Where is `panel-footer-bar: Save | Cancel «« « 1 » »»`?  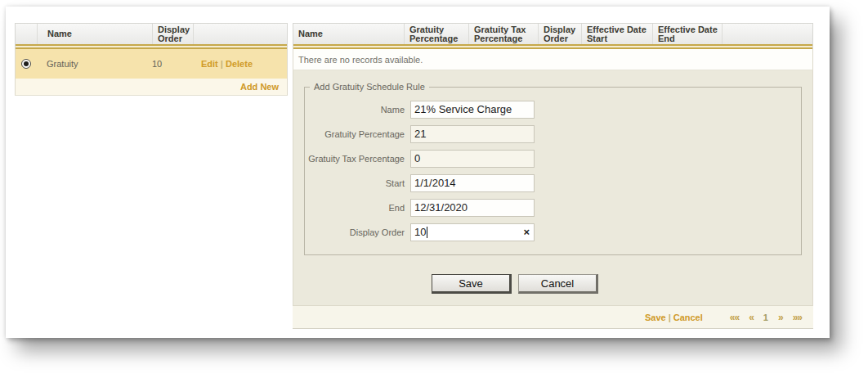
panel-footer-bar: Save | Cancel «« « 1 » »» is located at coordinates (553, 317).